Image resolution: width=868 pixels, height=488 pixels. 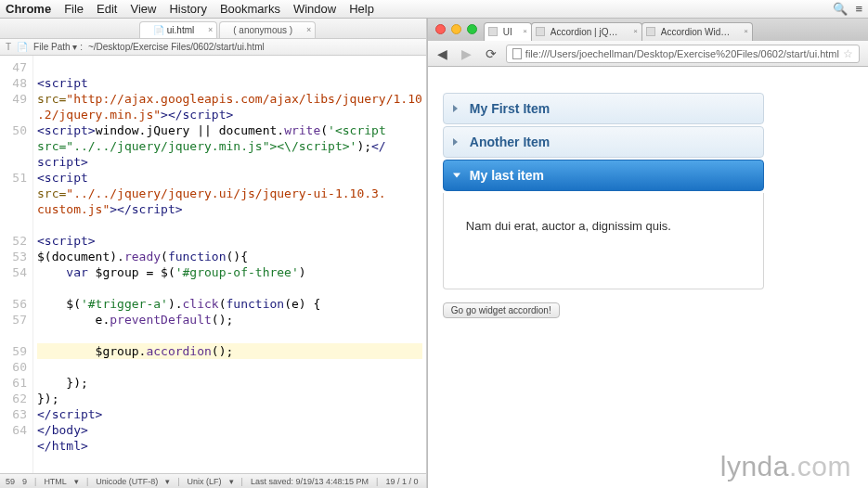 What do you see at coordinates (510, 109) in the screenshot?
I see `accordion-title: My First Item` at bounding box center [510, 109].